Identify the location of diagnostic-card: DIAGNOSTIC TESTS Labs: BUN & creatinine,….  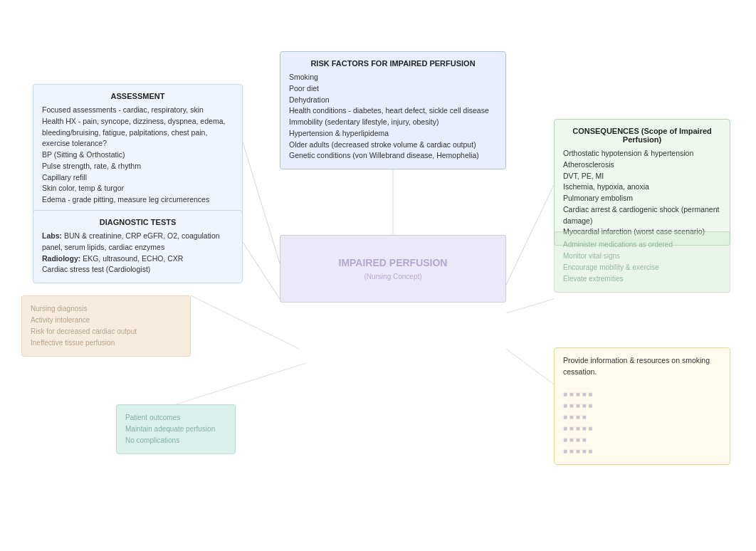
(138, 246).